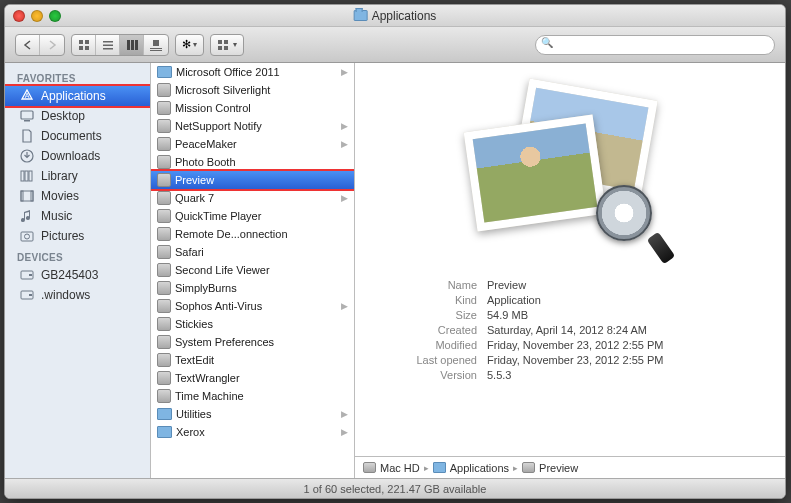 The height and width of the screenshot is (503, 791). What do you see at coordinates (252, 288) in the screenshot?
I see `list-item: SimplyBurns` at bounding box center [252, 288].